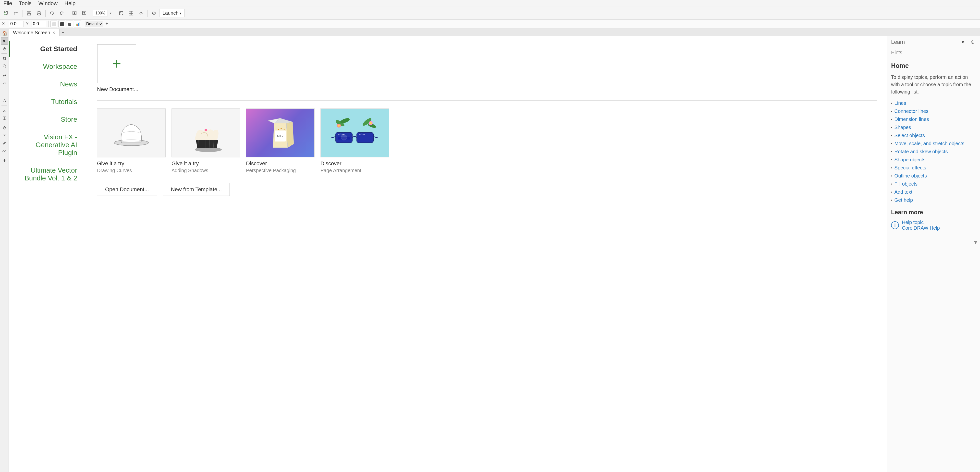 This screenshot has height=472, width=980. Describe the element at coordinates (196, 189) in the screenshot. I see `new-from-template-btn: New from Template...` at that location.